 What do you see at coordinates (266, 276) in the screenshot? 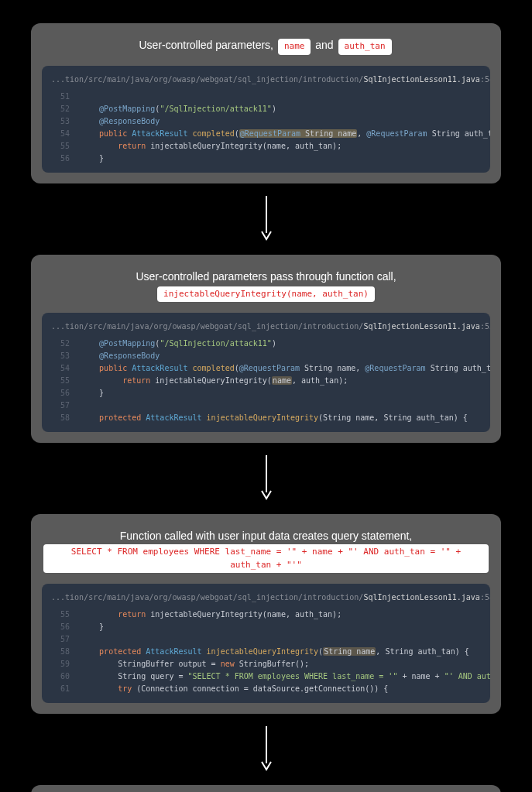
I see `step-title-text: User-controlled parameters pass through …` at bounding box center [266, 276].